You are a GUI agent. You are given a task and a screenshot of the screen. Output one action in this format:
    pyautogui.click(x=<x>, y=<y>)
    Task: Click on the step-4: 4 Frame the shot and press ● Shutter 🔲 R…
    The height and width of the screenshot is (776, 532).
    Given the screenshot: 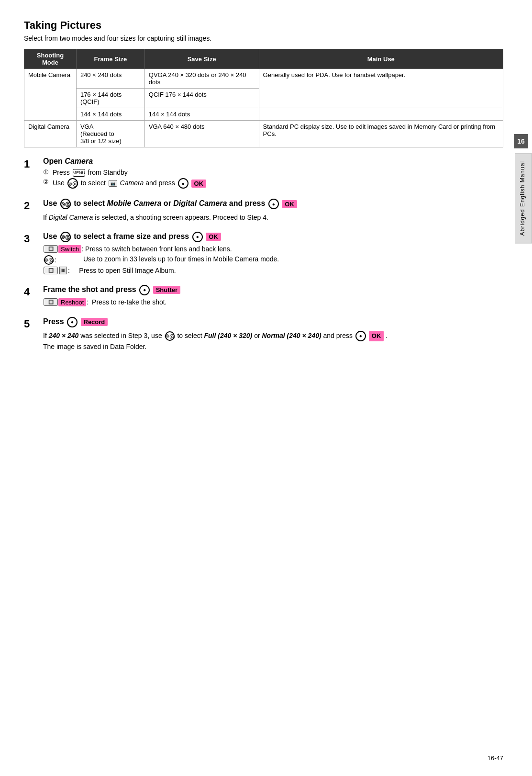 What is the action you would take?
    pyautogui.click(x=264, y=297)
    